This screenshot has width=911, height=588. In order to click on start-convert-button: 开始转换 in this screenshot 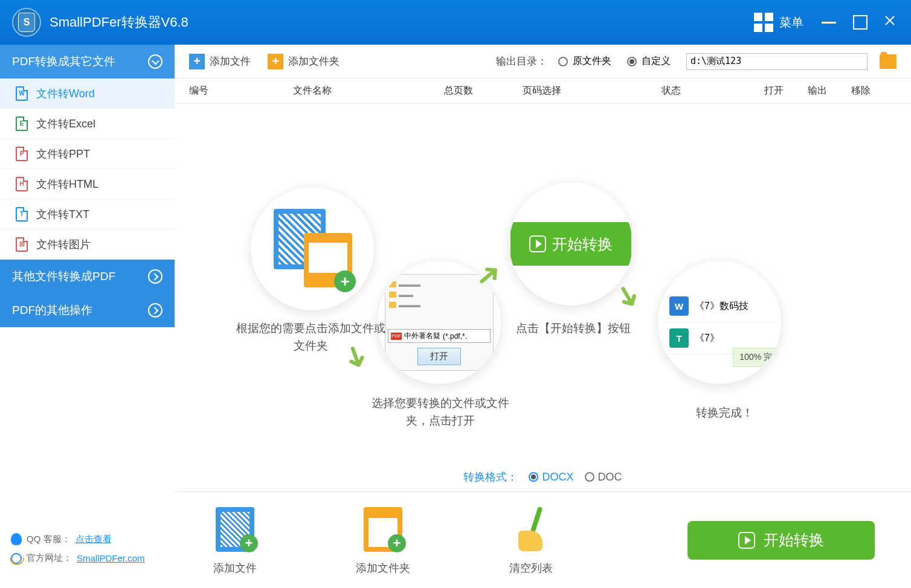, I will do `click(781, 540)`.